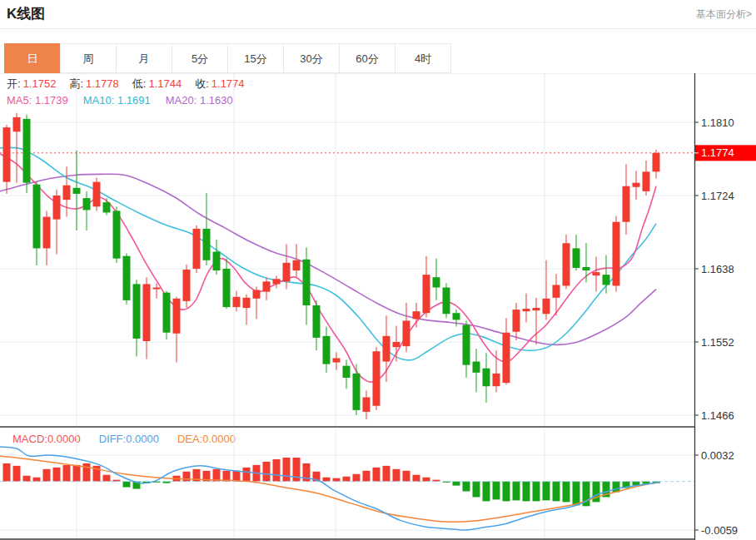 This screenshot has height=540, width=756. I want to click on tab-60分: 60分, so click(367, 58).